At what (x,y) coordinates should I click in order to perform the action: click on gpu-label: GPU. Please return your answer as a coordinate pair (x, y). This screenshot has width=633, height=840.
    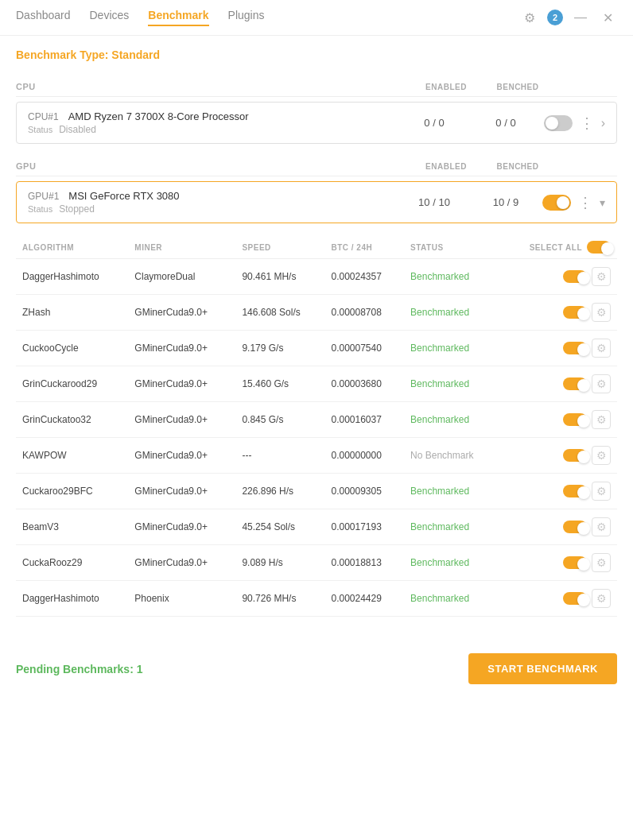
    Looking at the image, I should click on (213, 166).